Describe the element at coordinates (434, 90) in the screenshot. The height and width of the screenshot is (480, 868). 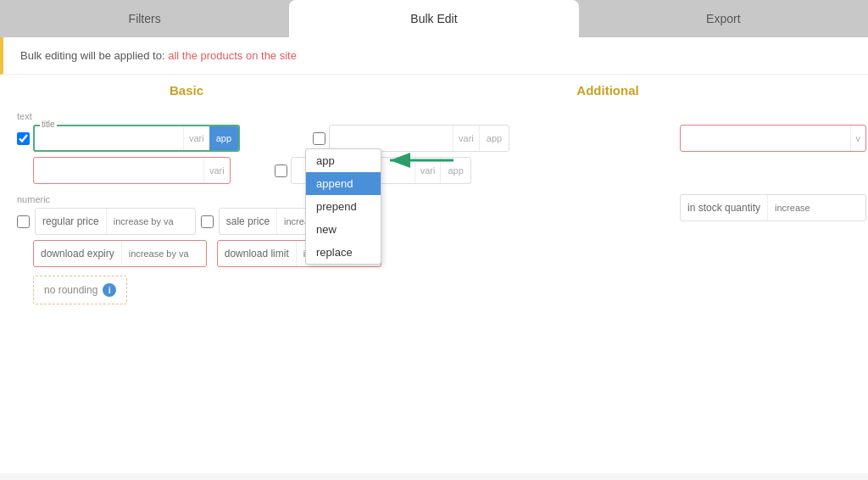
I see `sections-header: Basic Additional` at that location.